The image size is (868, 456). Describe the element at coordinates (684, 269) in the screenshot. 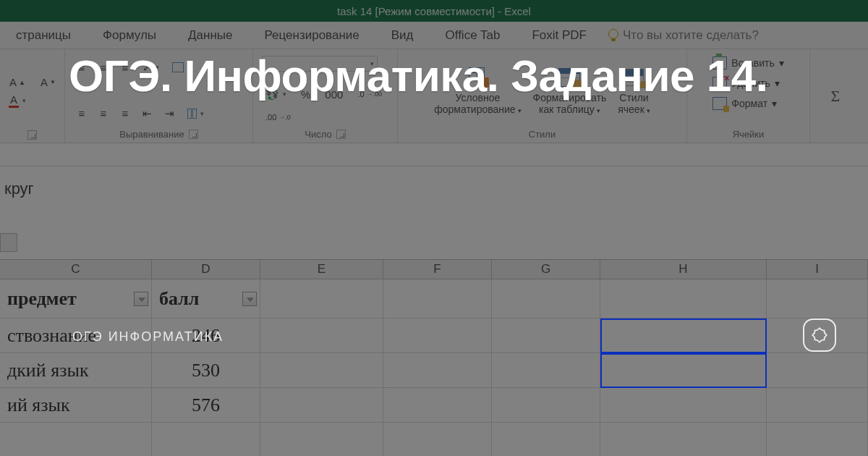

I see `col-header-h: H` at that location.